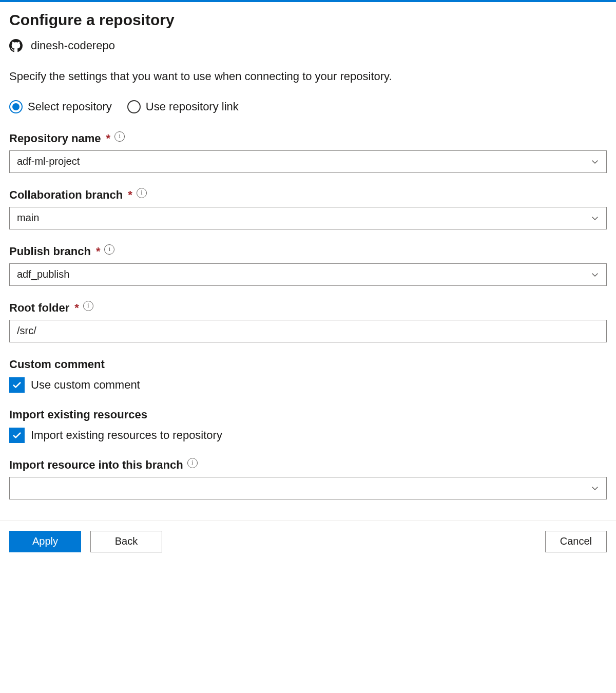  I want to click on radio-label: Select repository, so click(70, 107).